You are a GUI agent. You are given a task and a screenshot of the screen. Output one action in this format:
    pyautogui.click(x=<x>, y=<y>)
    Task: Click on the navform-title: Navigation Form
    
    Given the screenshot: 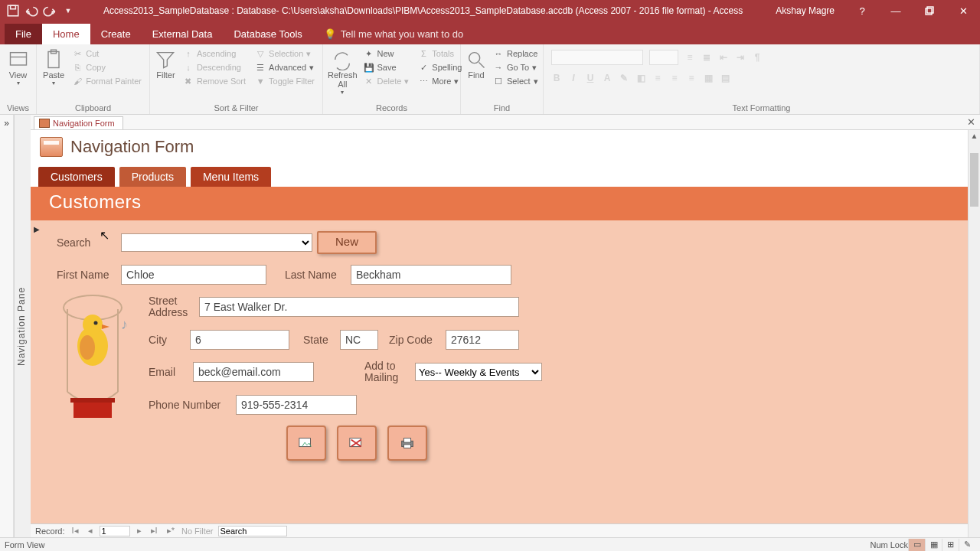 What is the action you would take?
    pyautogui.click(x=132, y=147)
    